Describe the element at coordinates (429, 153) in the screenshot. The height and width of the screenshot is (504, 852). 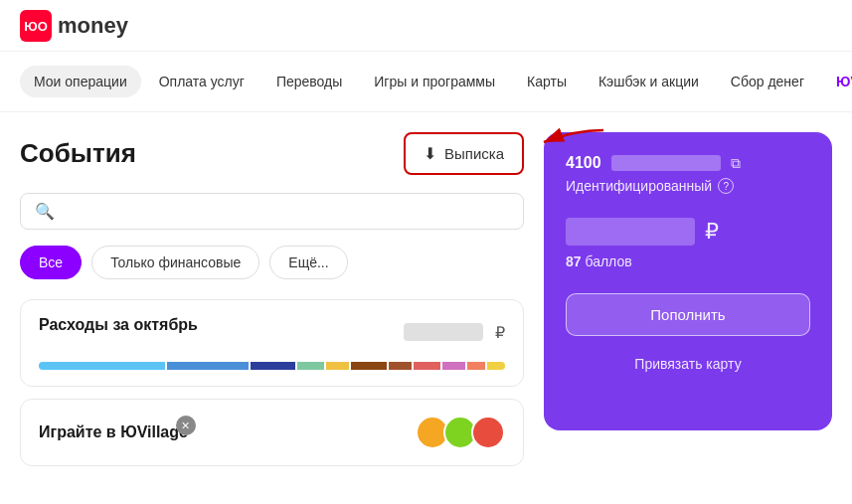
I see `download-icon: ⬇` at that location.